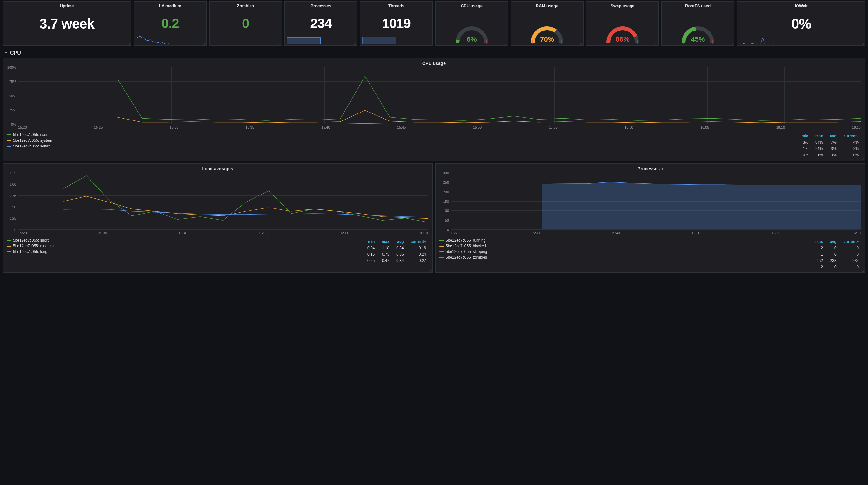 Image resolution: width=868 pixels, height=485 pixels. I want to click on panel-menu-icon: ▾, so click(662, 169).